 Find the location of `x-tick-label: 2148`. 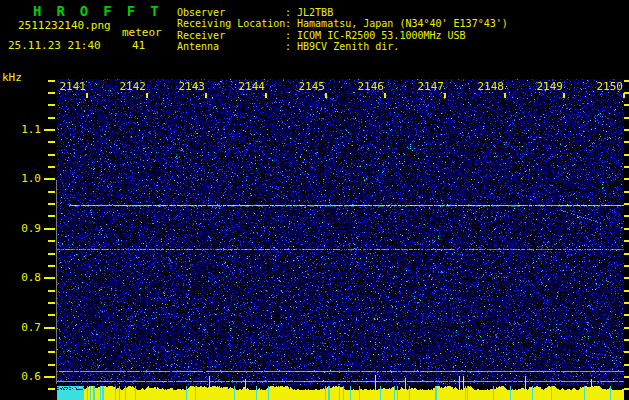

x-tick-label: 2148 is located at coordinates (489, 86).